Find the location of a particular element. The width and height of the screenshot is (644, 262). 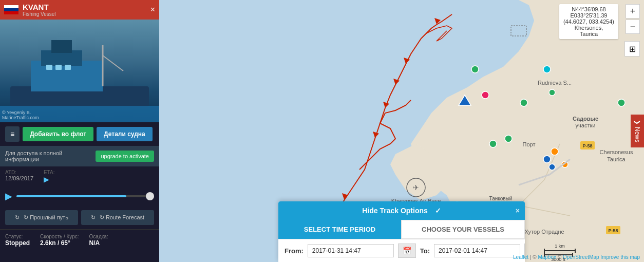

svg-text: Taurica is located at coordinates (616, 159).